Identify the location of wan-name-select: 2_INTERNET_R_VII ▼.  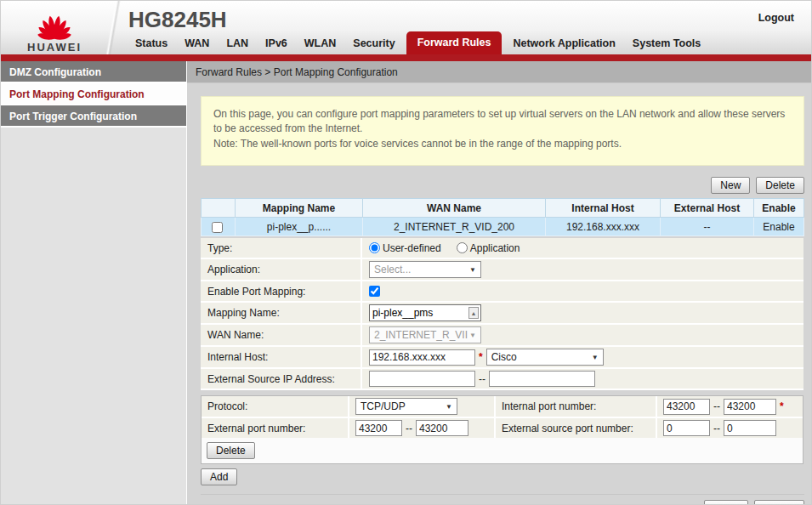
(425, 335).